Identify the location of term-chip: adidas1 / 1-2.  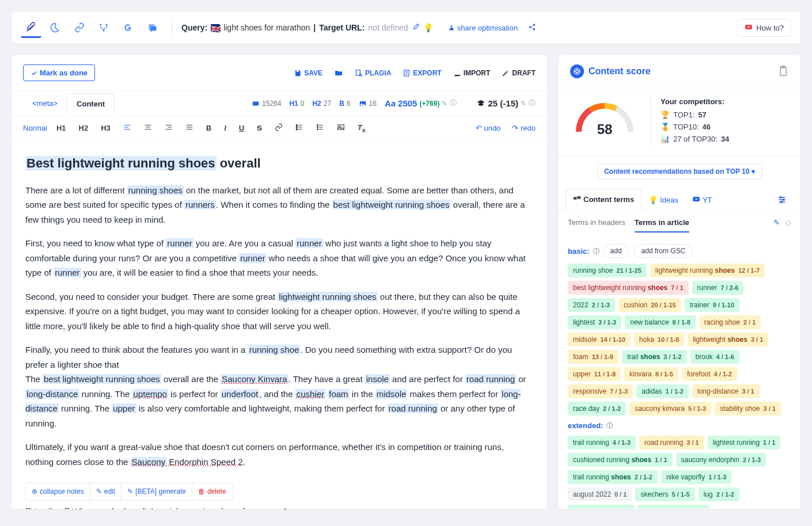
(662, 391).